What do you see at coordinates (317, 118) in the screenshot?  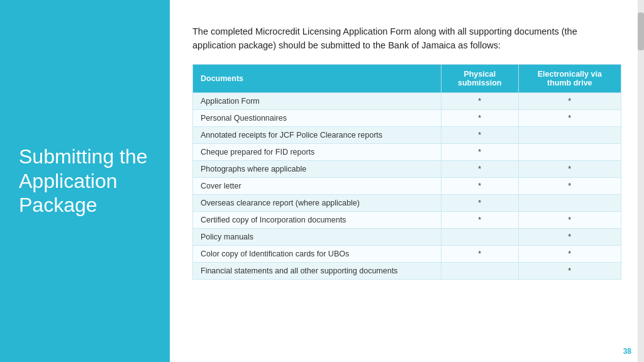 I see `cell-document: Personal Questionnaires` at bounding box center [317, 118].